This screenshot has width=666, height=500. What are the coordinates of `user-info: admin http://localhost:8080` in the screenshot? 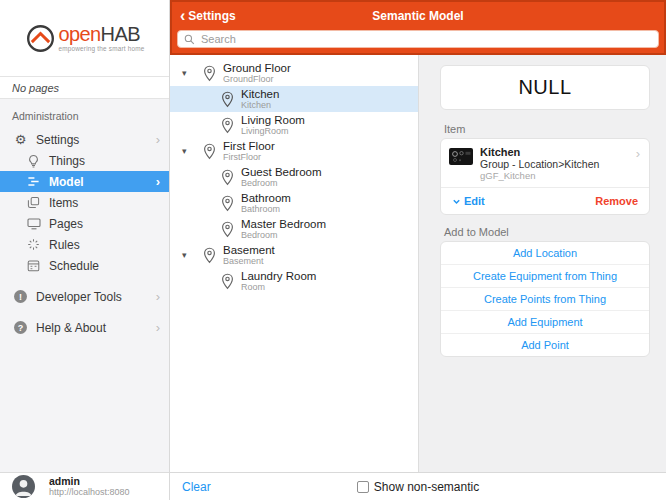 It's located at (90, 486).